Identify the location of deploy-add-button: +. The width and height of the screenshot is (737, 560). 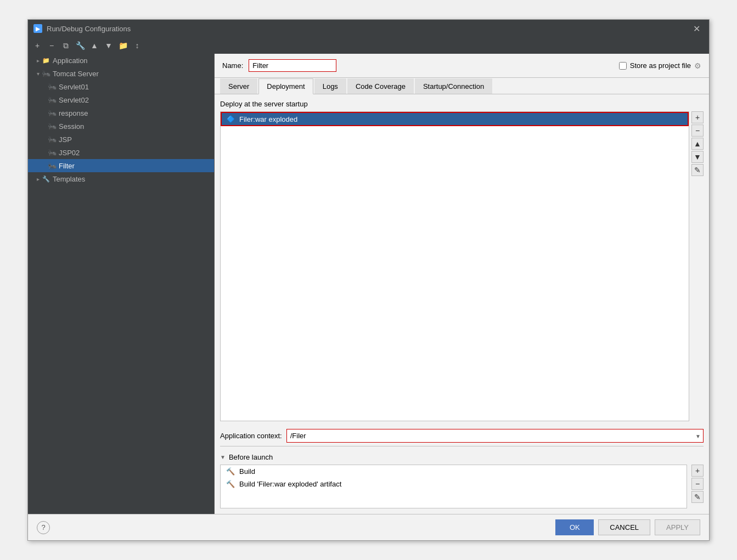
(697, 117).